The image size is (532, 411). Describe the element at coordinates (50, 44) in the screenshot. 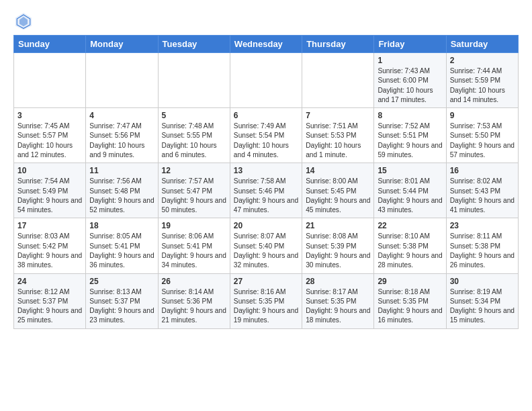

I see `day-header-sunday: Sunday` at that location.